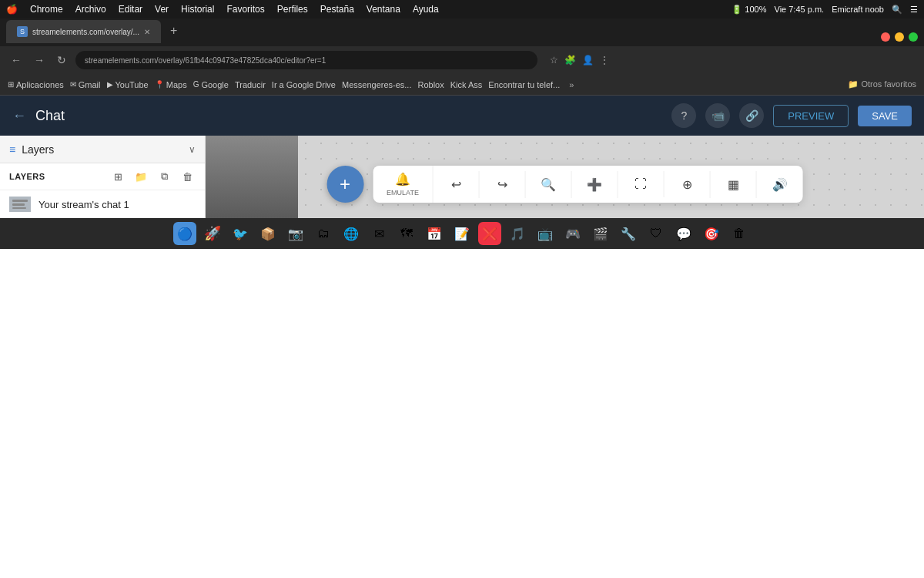  What do you see at coordinates (467, 85) in the screenshot?
I see `kickass-label: Kick Ass` at bounding box center [467, 85].